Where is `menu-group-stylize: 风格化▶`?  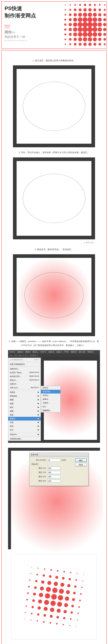
menu-group-stylize: 风格化▶ is located at coordinates (25, 392).